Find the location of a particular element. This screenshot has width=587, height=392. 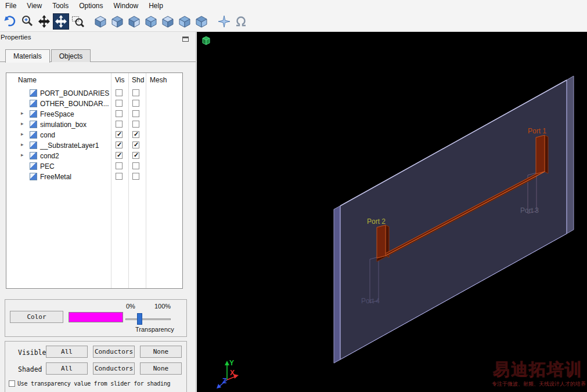

table-rows: PORT_BOUNDARIES OTHER_BOUNDAR... FreeSpa… is located at coordinates (94, 135).